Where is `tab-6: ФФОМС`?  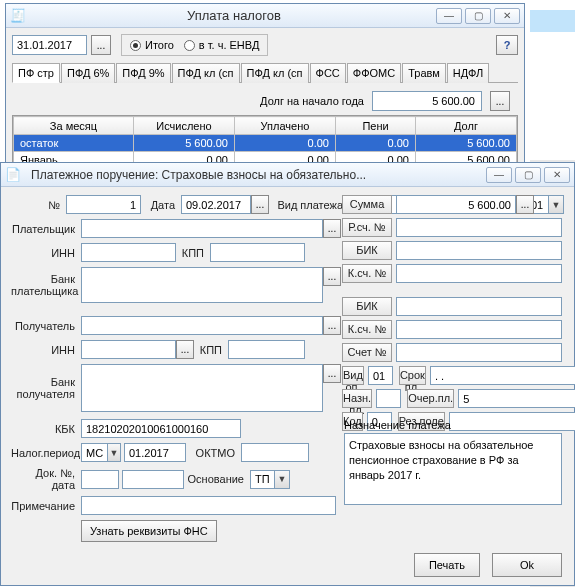
tab-6: ФФОМС is located at coordinates (374, 73).